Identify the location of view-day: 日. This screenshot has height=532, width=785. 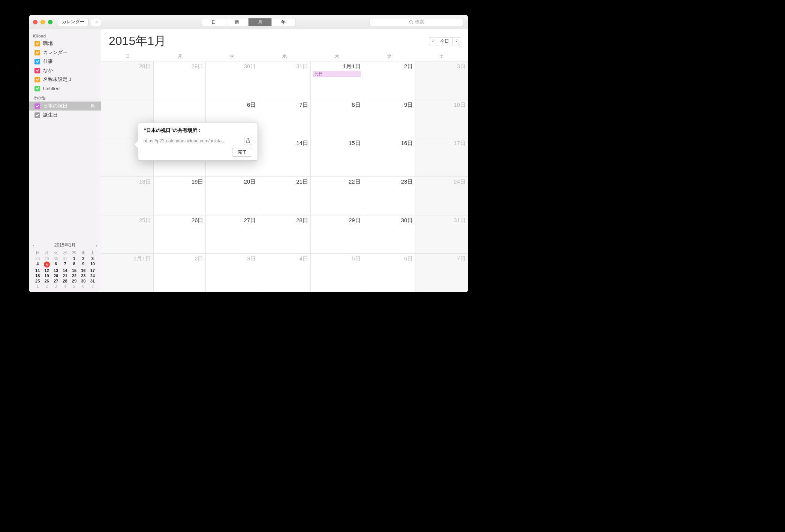
(214, 22).